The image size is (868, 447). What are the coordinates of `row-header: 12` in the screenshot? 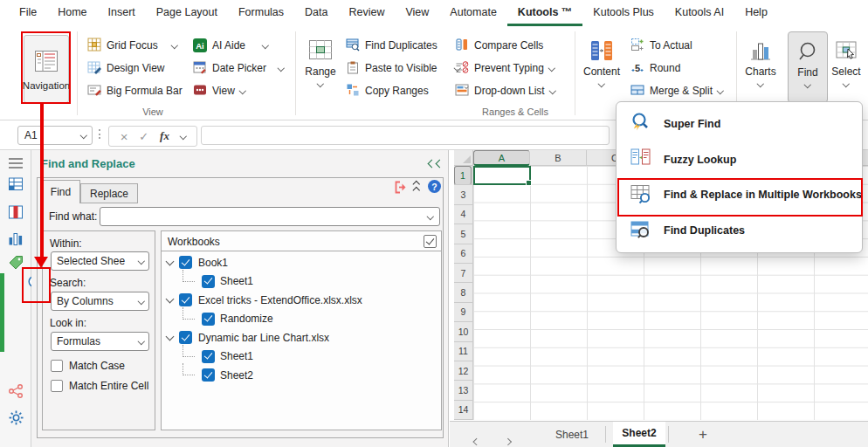 It's located at (463, 371).